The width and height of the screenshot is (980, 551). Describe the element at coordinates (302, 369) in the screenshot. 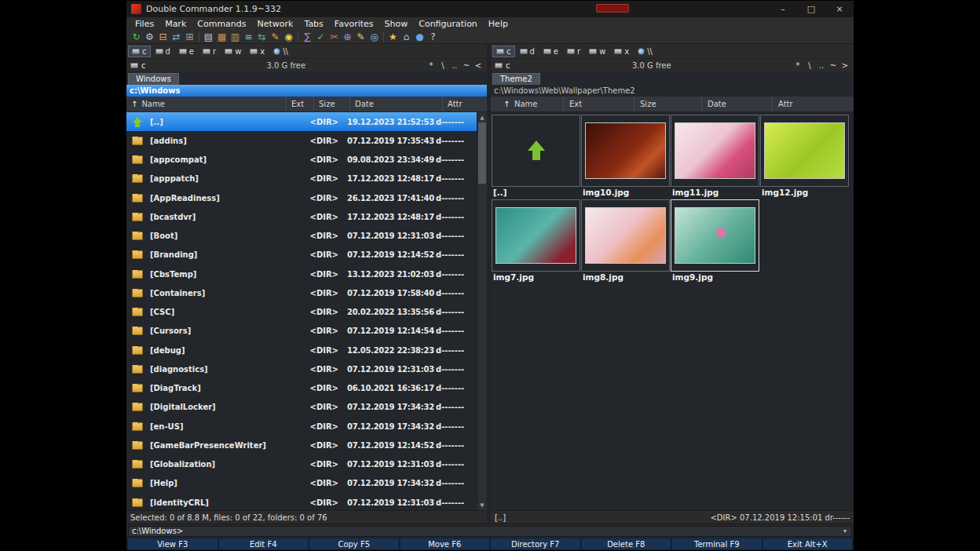

I see `file-row: [diagnostics]<DIR>07.12.2019 12:31:03d--…` at that location.